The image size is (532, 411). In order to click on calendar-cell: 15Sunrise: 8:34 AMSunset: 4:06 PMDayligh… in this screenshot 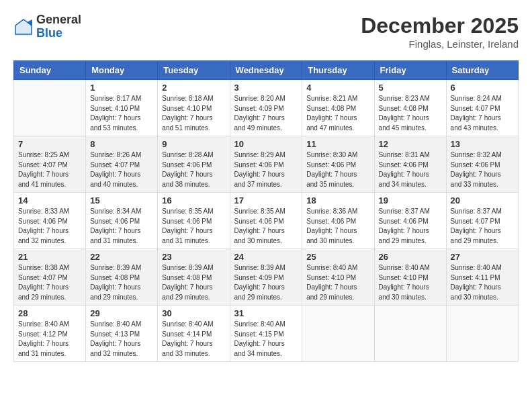, I will do `click(122, 221)`.